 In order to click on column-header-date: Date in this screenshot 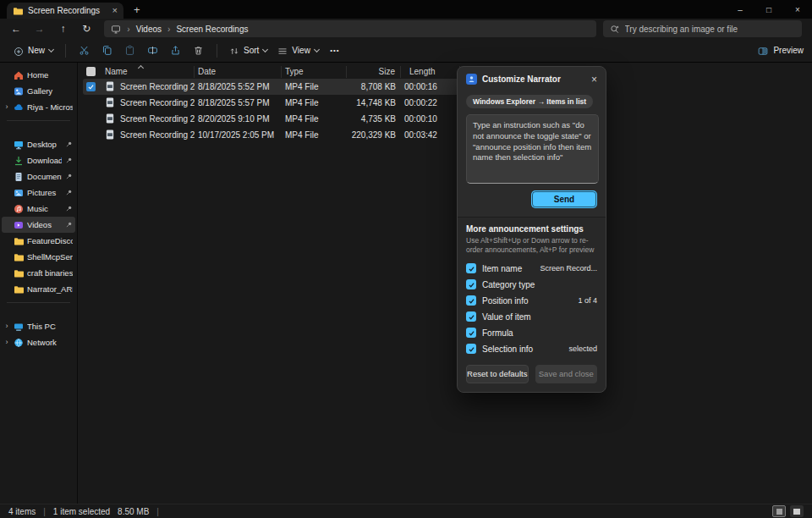, I will do `click(239, 72)`.